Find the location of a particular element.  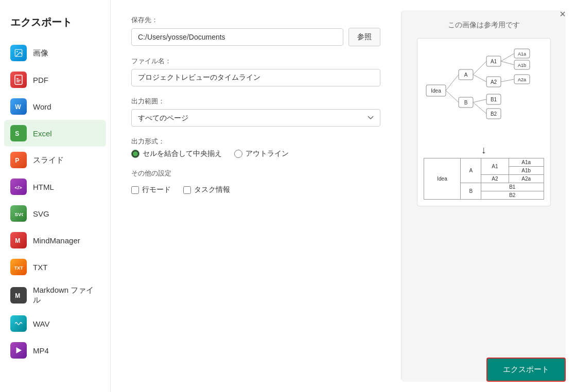

other-settings-group: その他の設定 行モード タスク情報 is located at coordinates (256, 182).